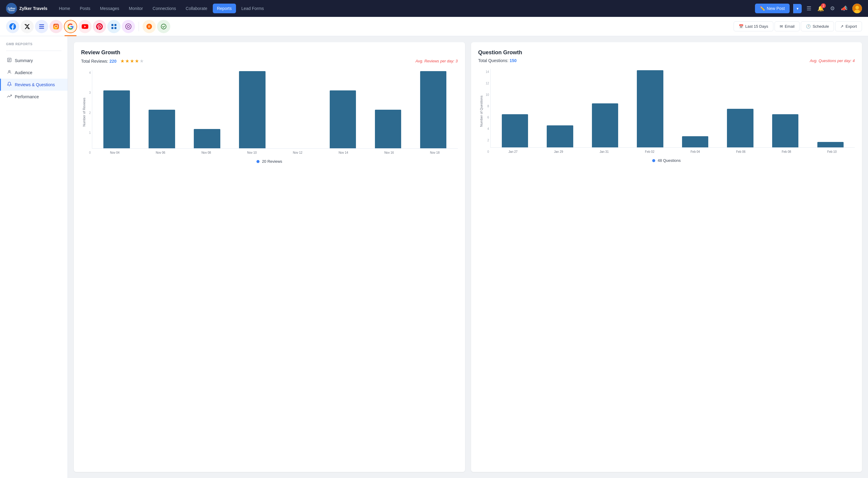  What do you see at coordinates (559, 152) in the screenshot?
I see `question-x-label: Jan 29` at bounding box center [559, 152].